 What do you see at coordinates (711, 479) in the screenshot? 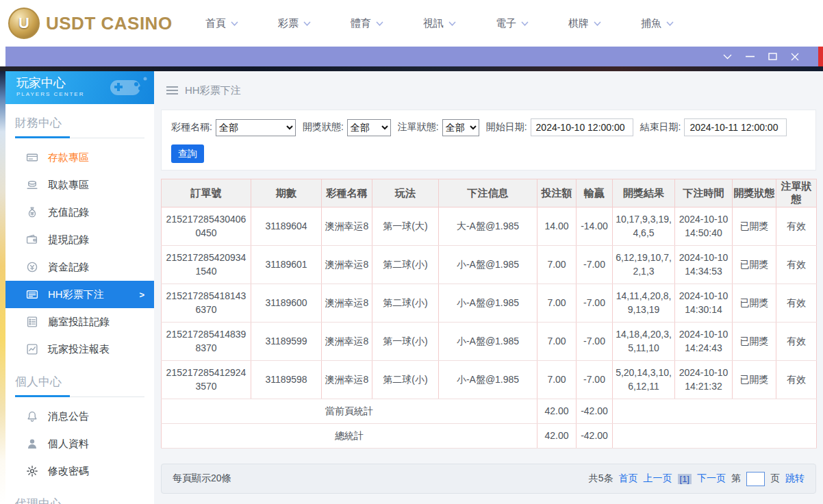
I see `next-page-link: 下一页` at bounding box center [711, 479].